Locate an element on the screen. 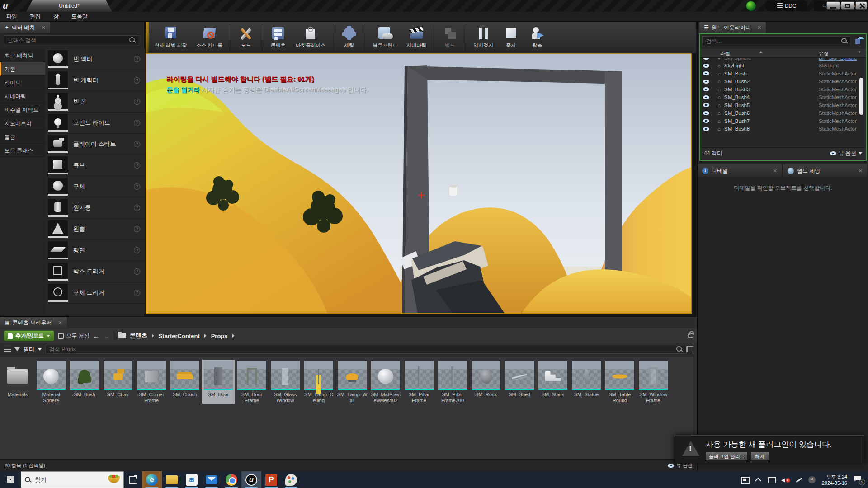  toolbar-button: 블루프린트 is located at coordinates (383, 38).